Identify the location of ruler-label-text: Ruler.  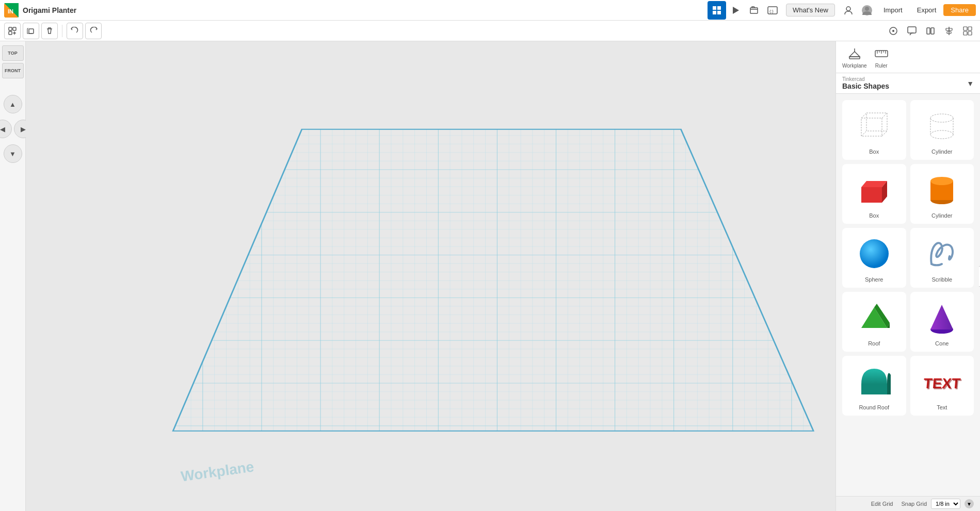
(881, 66).